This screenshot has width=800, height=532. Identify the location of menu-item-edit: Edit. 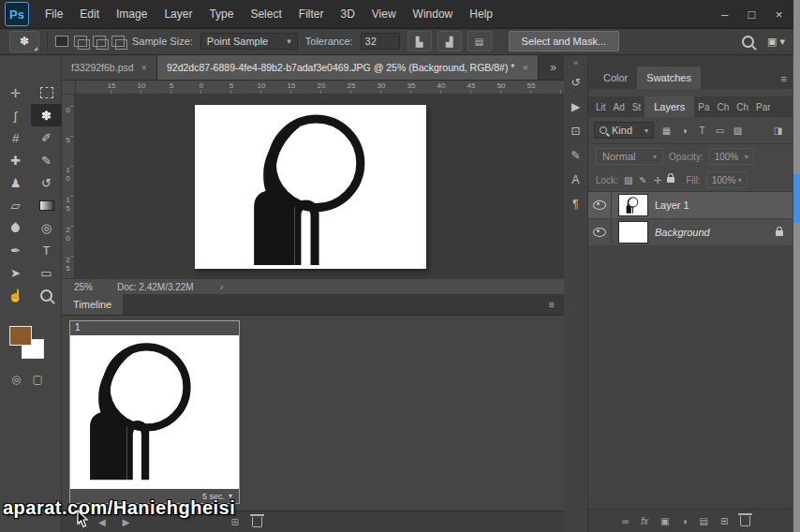
(90, 14).